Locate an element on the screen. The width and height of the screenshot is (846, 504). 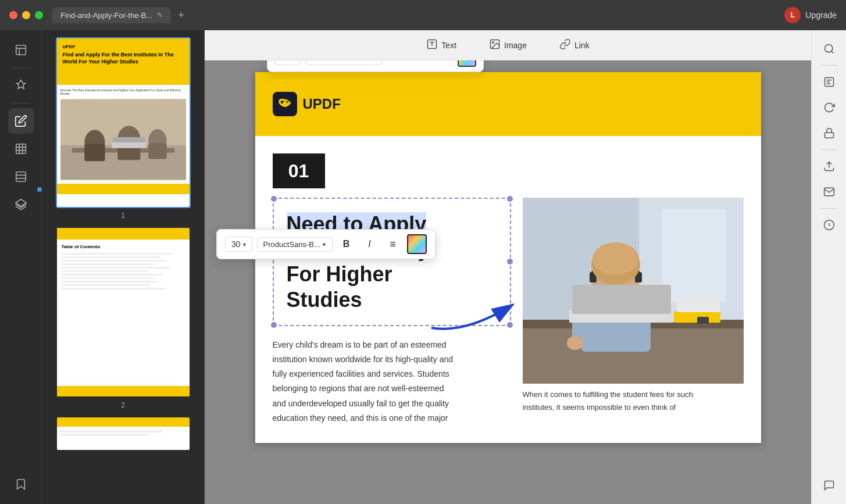
sidebar-item-brush is located at coordinates (21, 85).